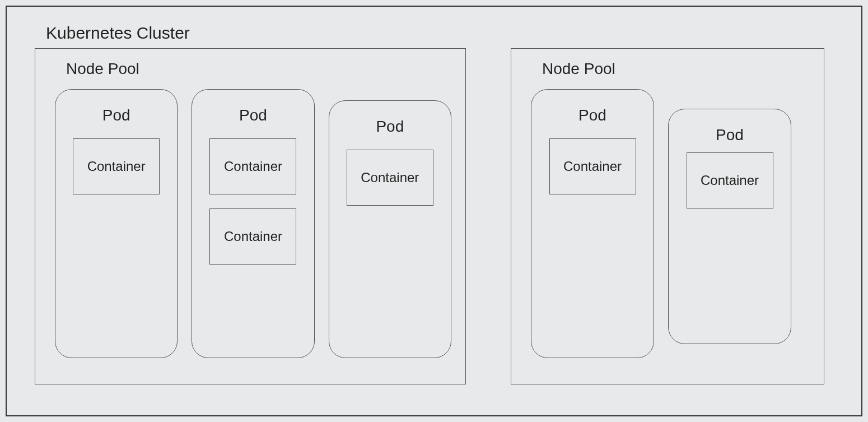  What do you see at coordinates (390, 229) in the screenshot?
I see `pod-1-3: Pod Container` at bounding box center [390, 229].